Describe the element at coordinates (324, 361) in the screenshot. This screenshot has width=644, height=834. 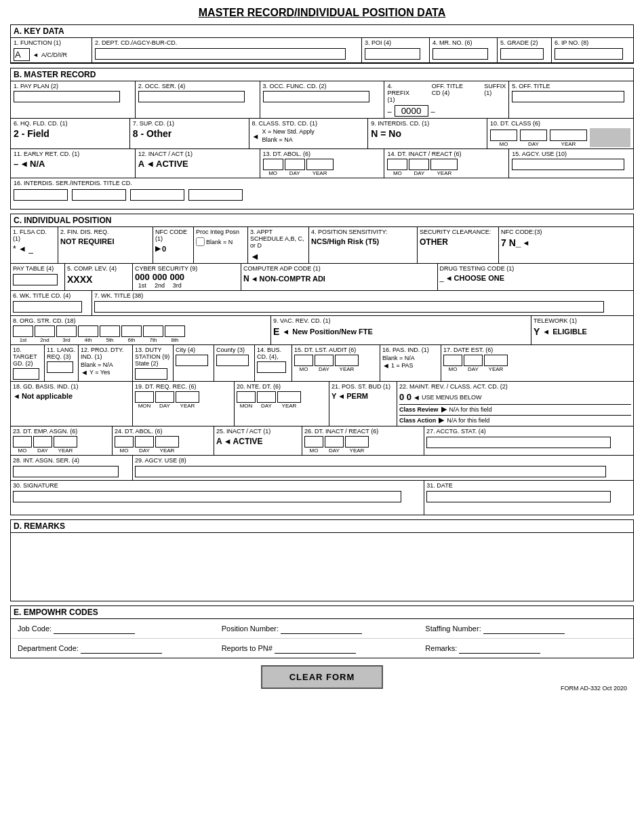
I see `lst-audit-day` at that location.